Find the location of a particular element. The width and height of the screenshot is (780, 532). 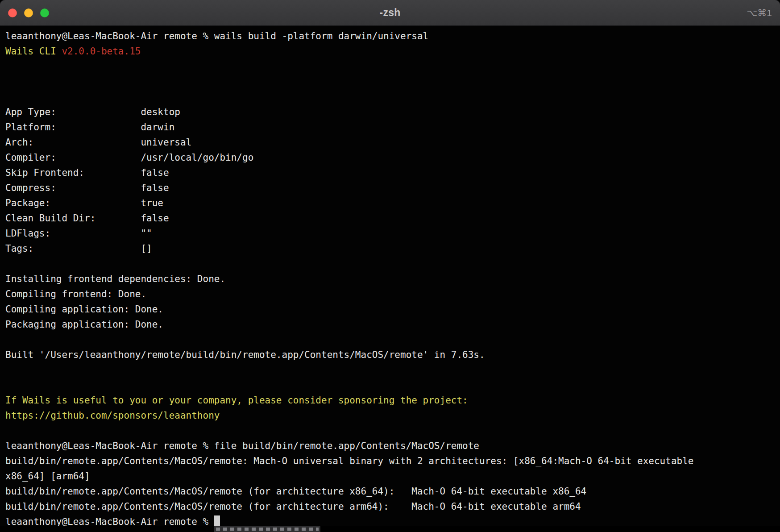

terminal-line: Skip Frontend: false is located at coordinates (390, 173).